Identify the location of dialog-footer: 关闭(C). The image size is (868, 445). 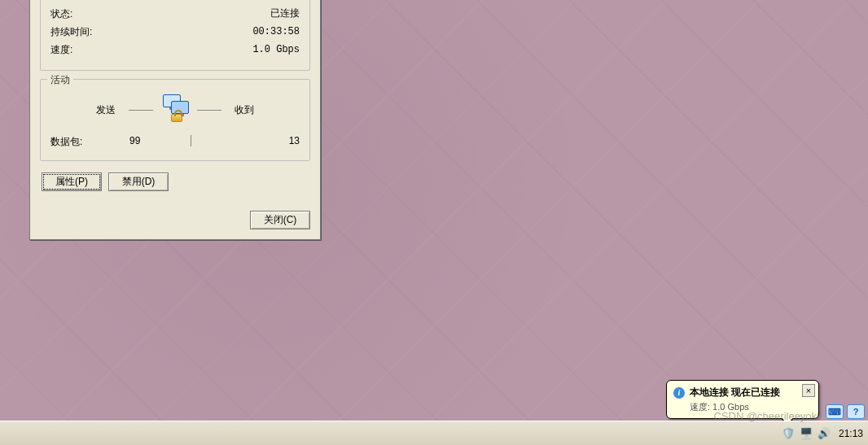
(175, 225).